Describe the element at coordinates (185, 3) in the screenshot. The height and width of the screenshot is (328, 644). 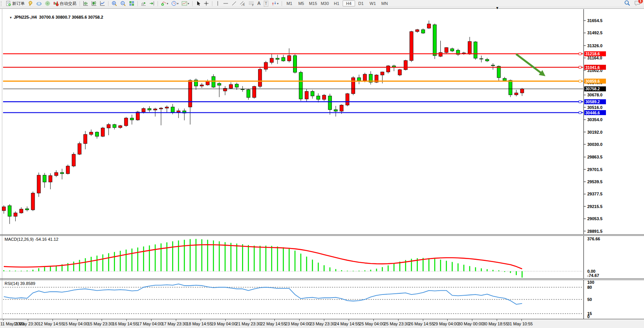
I see `templates-button: ▾` at that location.